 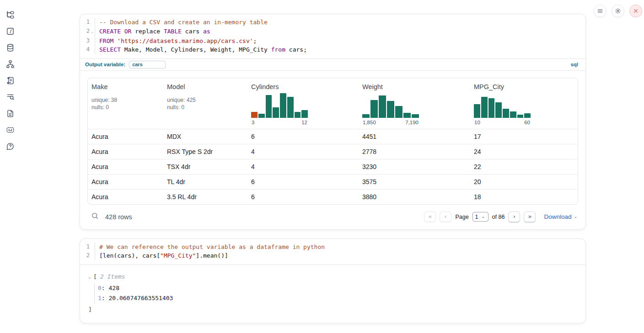 I want to click on shutdown-button, so click(x=636, y=11).